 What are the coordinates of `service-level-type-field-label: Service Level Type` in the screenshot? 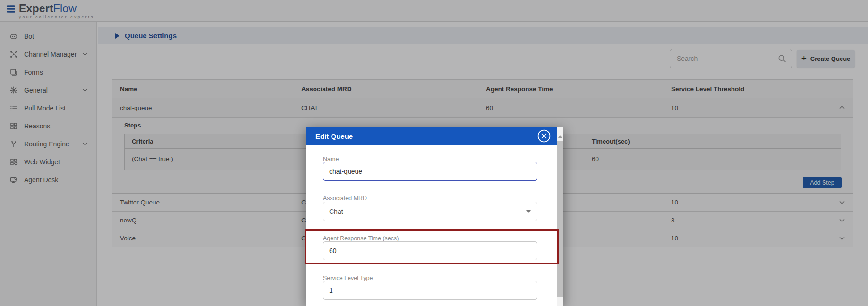 It's located at (348, 278).